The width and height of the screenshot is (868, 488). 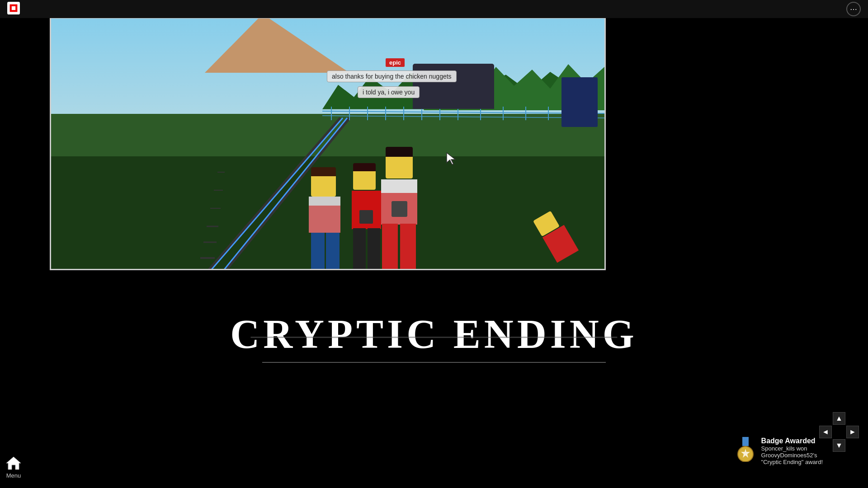 What do you see at coordinates (395, 62) in the screenshot?
I see `epic-badge-bubble: epic` at bounding box center [395, 62].